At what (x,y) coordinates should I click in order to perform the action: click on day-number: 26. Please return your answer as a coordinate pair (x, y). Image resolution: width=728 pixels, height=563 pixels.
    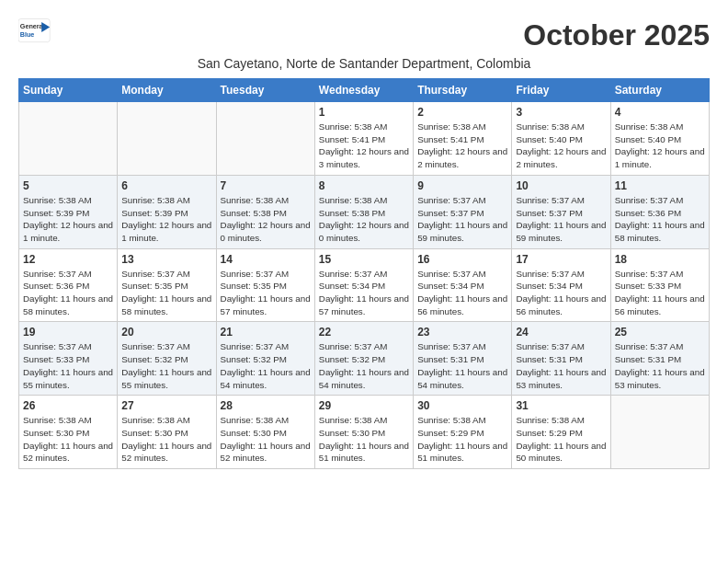
    Looking at the image, I should click on (68, 406).